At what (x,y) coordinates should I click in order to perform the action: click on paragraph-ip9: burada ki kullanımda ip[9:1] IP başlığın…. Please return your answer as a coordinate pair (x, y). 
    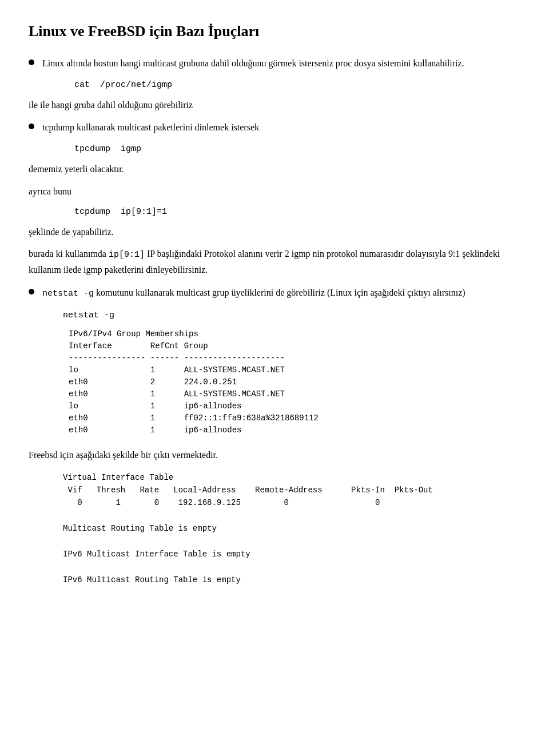
    Looking at the image, I should click on (274, 262).